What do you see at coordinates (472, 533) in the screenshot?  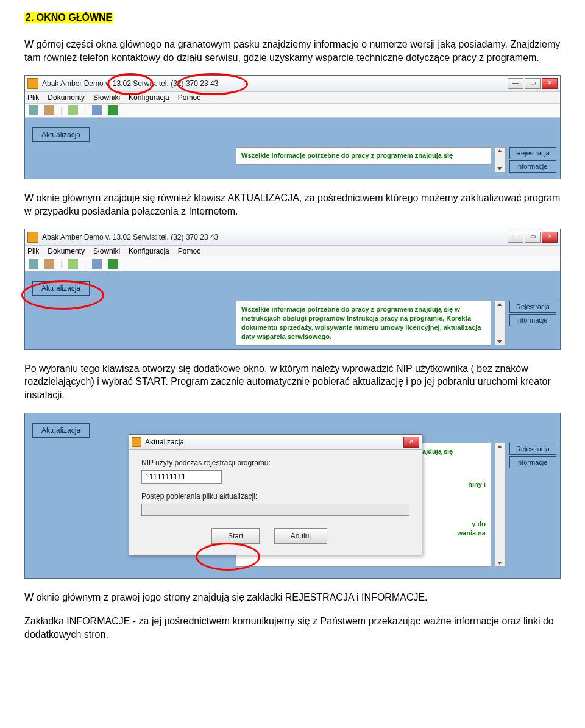 I see `info-fragment: wania na` at bounding box center [472, 533].